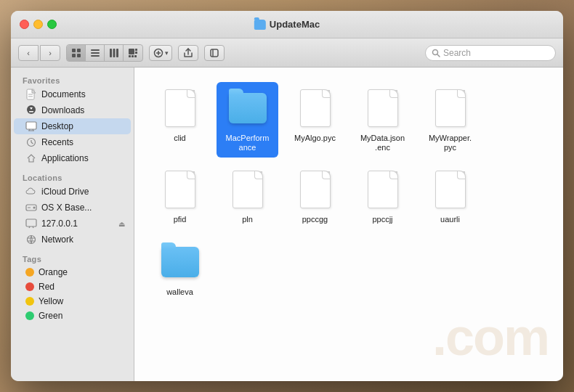 The image size is (574, 392). I want to click on sort-button: ▾, so click(161, 53).